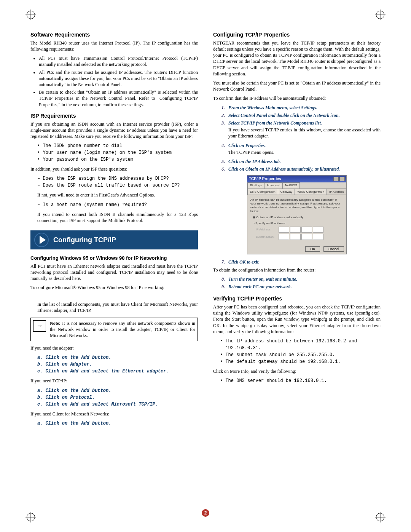 This screenshot has width=411, height=532. What do you see at coordinates (114, 35) in the screenshot?
I see `heading-software-req: Software Requirements` at bounding box center [114, 35].